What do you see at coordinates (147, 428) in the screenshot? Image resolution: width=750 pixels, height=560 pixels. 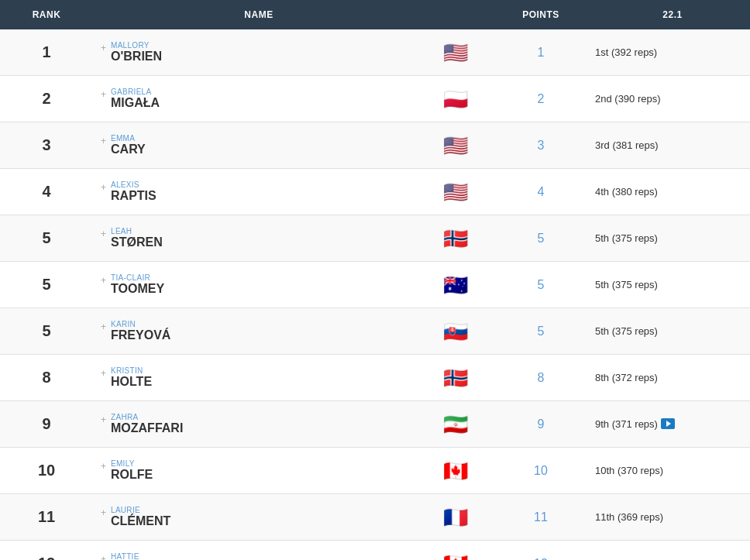 I see `athlete-last-name: MOZAFFARI` at bounding box center [147, 428].